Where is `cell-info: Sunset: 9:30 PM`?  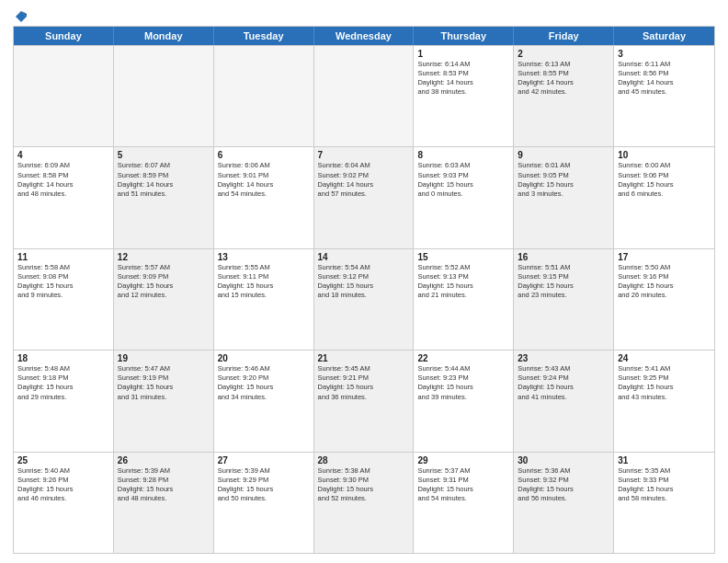
cell-info: Sunset: 9:30 PM is located at coordinates (364, 480).